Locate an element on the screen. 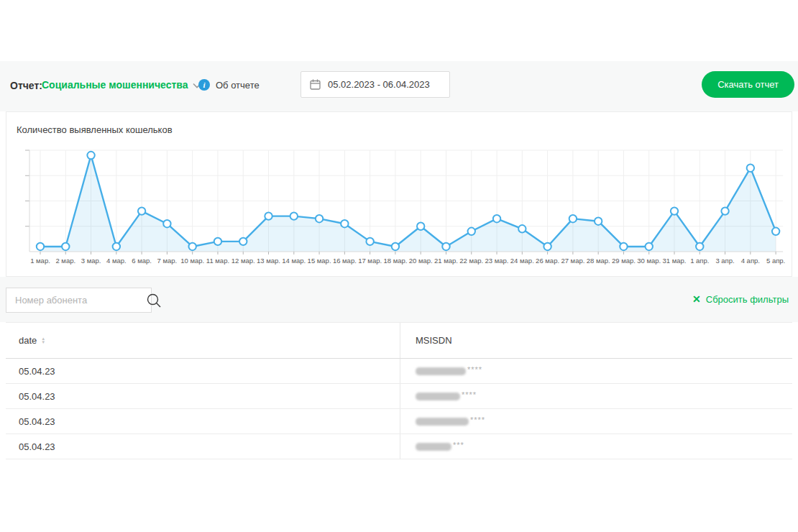 The height and width of the screenshot is (532, 798). svg-text: 24 мар. is located at coordinates (522, 260).